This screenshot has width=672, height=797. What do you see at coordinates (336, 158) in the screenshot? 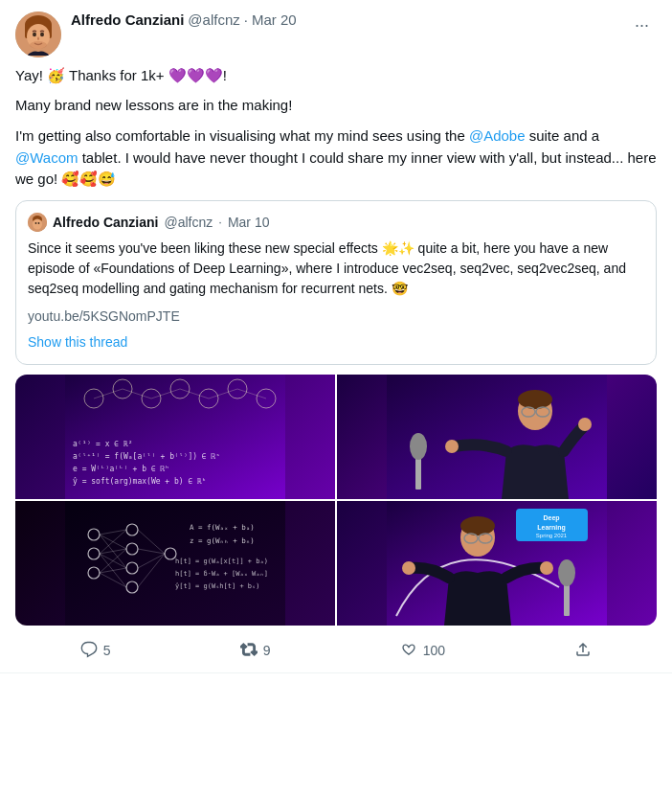
I see `tweet-text-3: I'm getting also comfortable in visualis…` at bounding box center [336, 158].